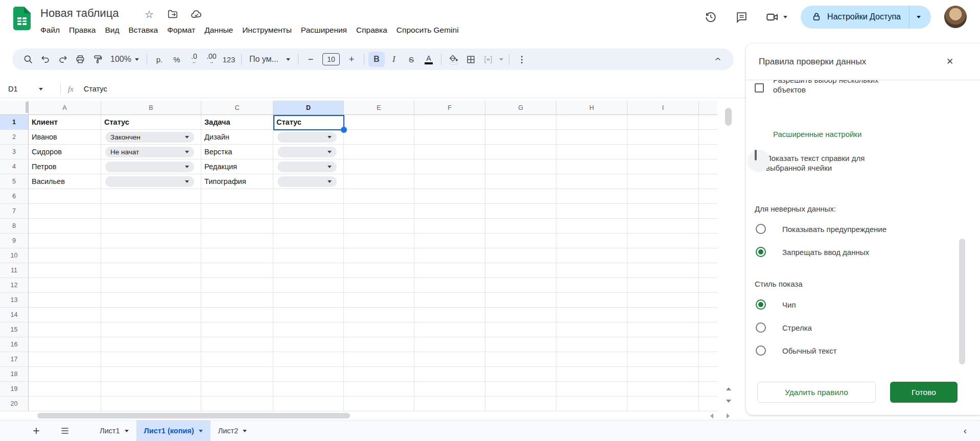 This screenshot has width=980, height=441. I want to click on column-header-A: A, so click(65, 108).